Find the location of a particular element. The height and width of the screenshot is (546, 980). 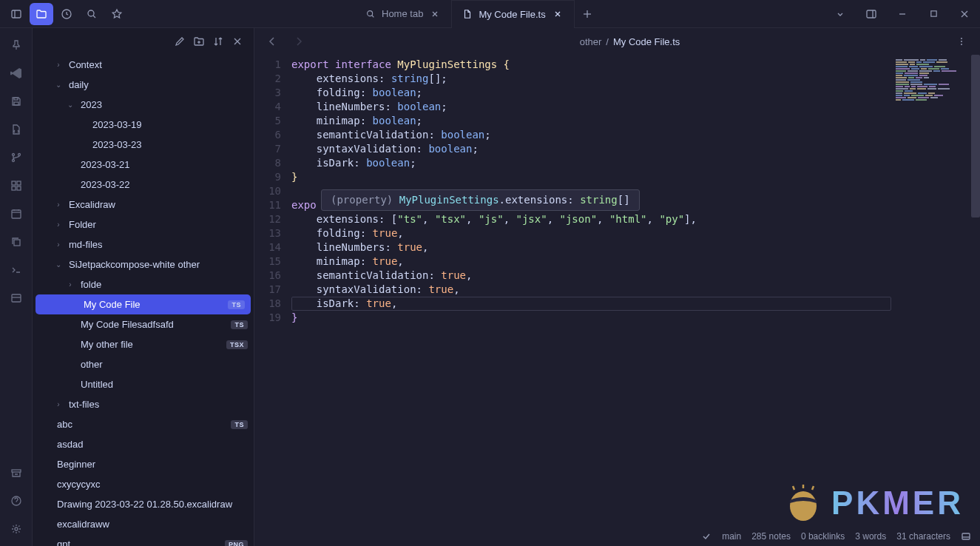

code-line: lineNumbers: boolean; is located at coordinates (636, 107).